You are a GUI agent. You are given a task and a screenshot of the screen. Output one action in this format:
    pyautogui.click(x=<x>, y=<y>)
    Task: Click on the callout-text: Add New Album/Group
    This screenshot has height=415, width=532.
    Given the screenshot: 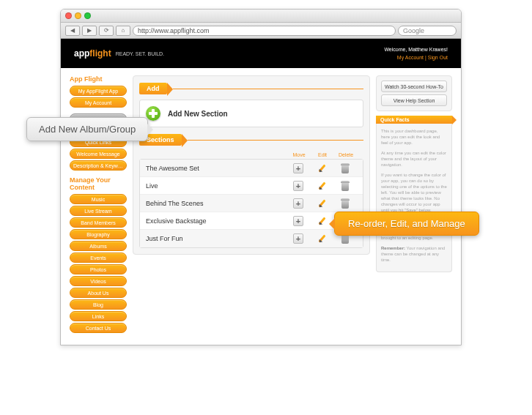 What is the action you would take?
    pyautogui.click(x=87, y=129)
    